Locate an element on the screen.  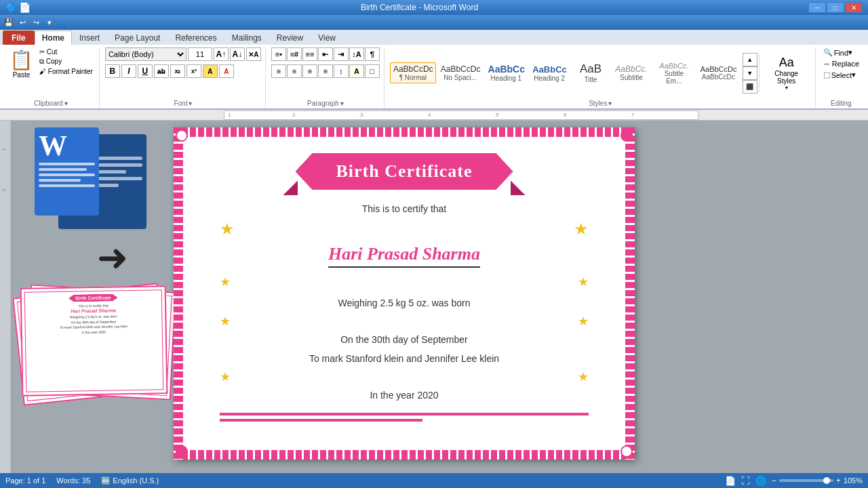
styles-group-label: Styles ▾ is located at coordinates (600, 103).